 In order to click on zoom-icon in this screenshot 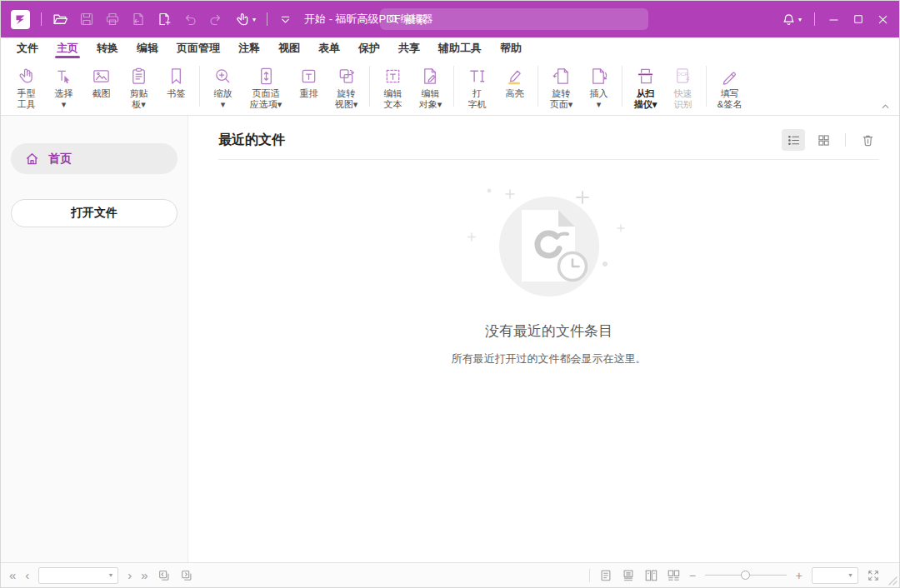, I will do `click(223, 77)`.